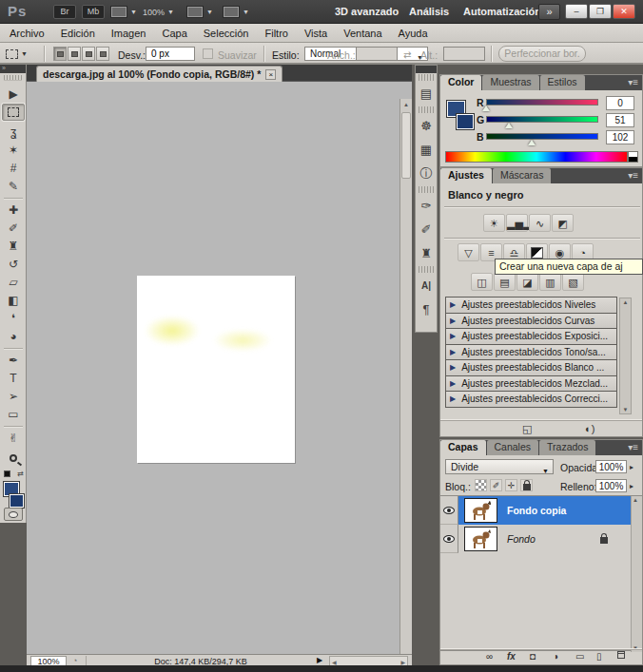 The image size is (643, 672). I want to click on selection-subtract-icon, so click(88, 53).